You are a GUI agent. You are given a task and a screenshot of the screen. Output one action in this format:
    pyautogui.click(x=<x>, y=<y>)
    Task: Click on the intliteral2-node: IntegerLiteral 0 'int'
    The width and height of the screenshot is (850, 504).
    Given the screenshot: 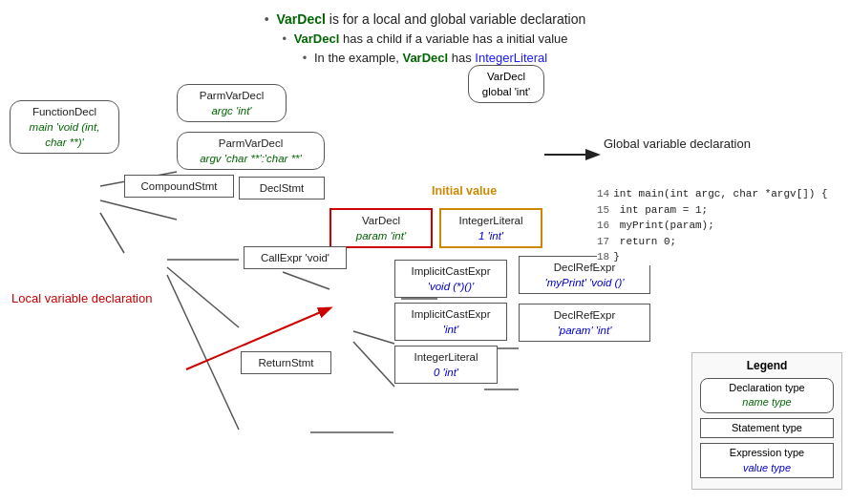 What is the action you would take?
    pyautogui.click(x=446, y=365)
    